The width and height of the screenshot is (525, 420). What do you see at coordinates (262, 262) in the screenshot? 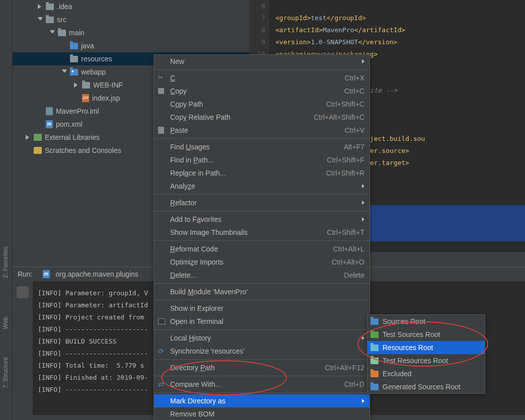
I see `menu-optimize: Optimize ImportsCtrl+Alt+O` at bounding box center [262, 262].